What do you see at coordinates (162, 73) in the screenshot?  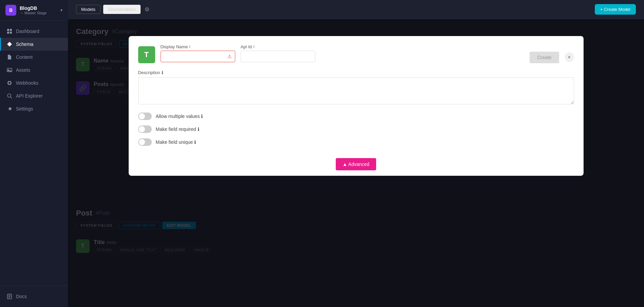 I see `description-info-icon: ℹ` at bounding box center [162, 73].